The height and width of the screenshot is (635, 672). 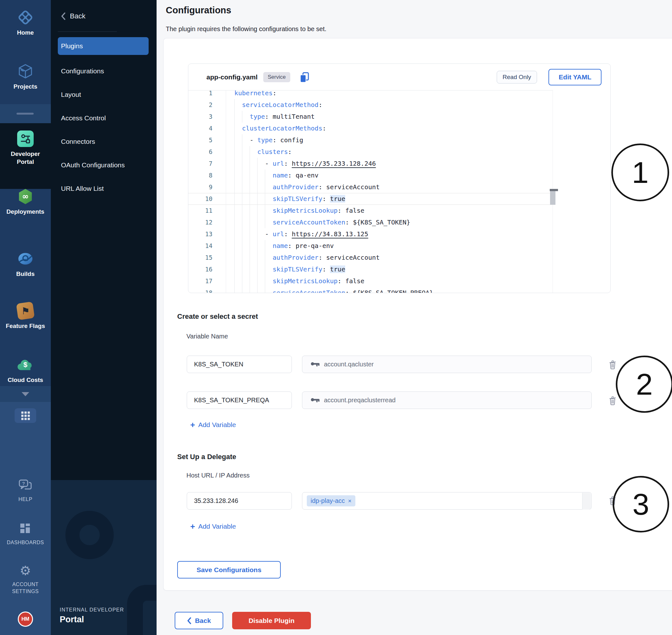 I want to click on line-number: 4, so click(x=200, y=129).